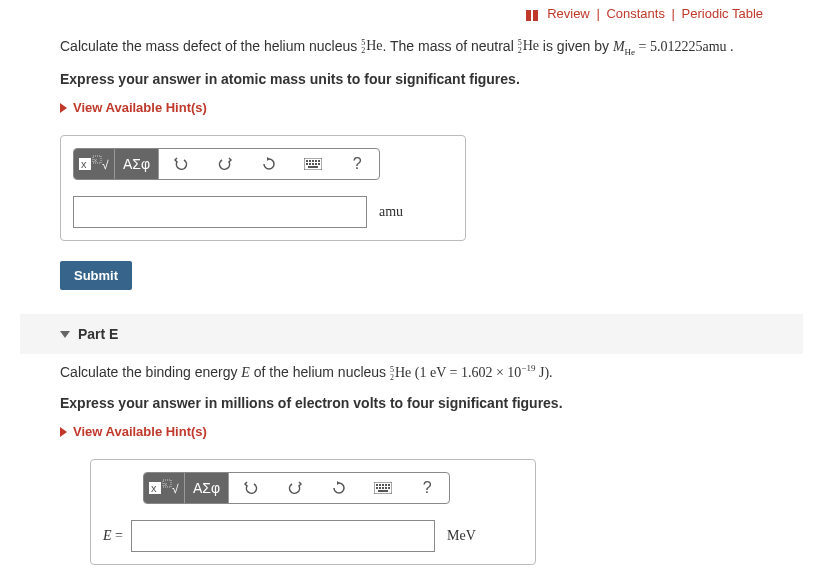 The image size is (823, 585). Describe the element at coordinates (528, 369) in the screenshot. I see `ev-exponent: −19` at that location.